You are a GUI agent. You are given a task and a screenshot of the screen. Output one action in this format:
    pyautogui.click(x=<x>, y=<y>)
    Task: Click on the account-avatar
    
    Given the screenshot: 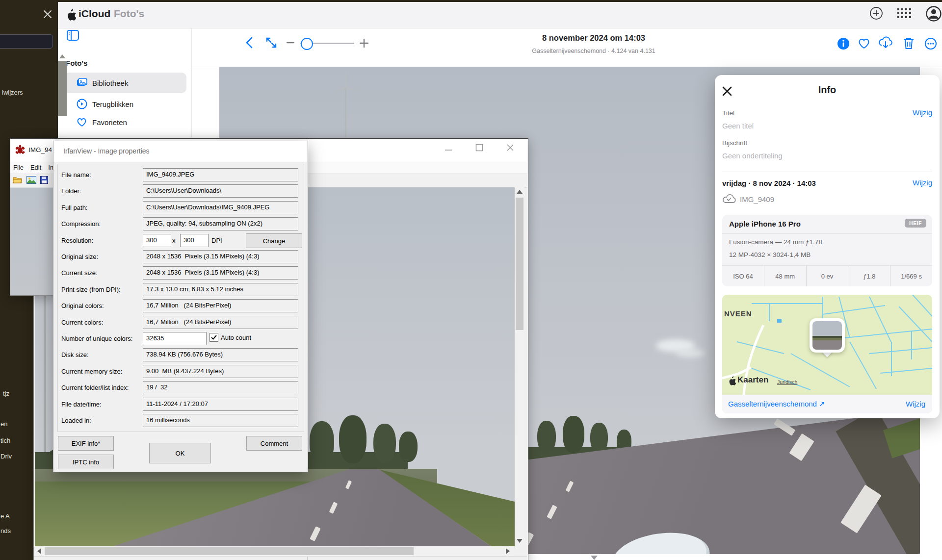 What is the action you would take?
    pyautogui.click(x=934, y=14)
    